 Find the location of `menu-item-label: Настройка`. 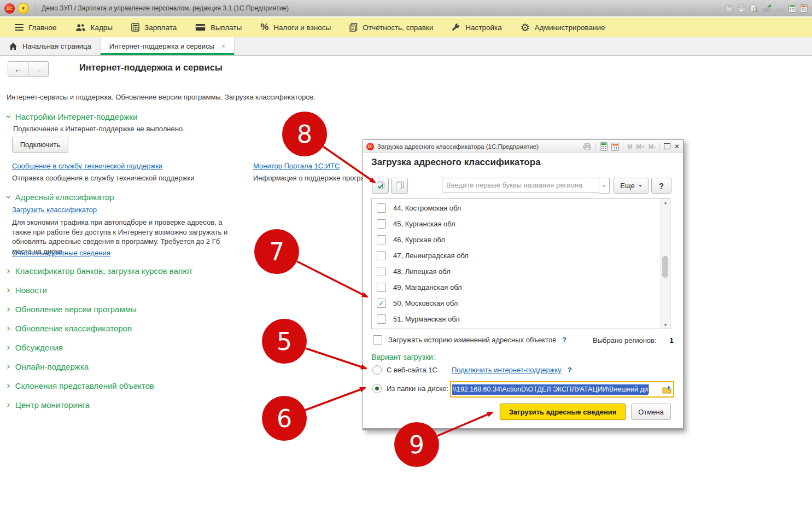

menu-item-label: Настройка is located at coordinates (483, 27).